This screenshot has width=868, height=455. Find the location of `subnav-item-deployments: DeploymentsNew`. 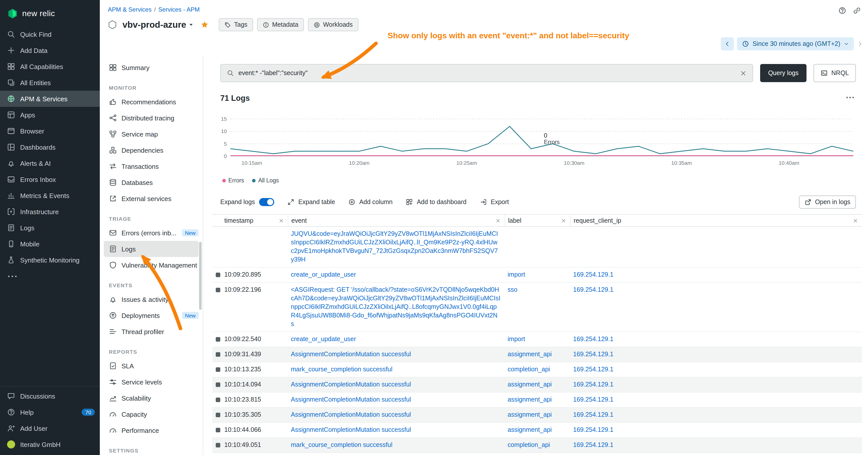

subnav-item-deployments: DeploymentsNew is located at coordinates (151, 316).